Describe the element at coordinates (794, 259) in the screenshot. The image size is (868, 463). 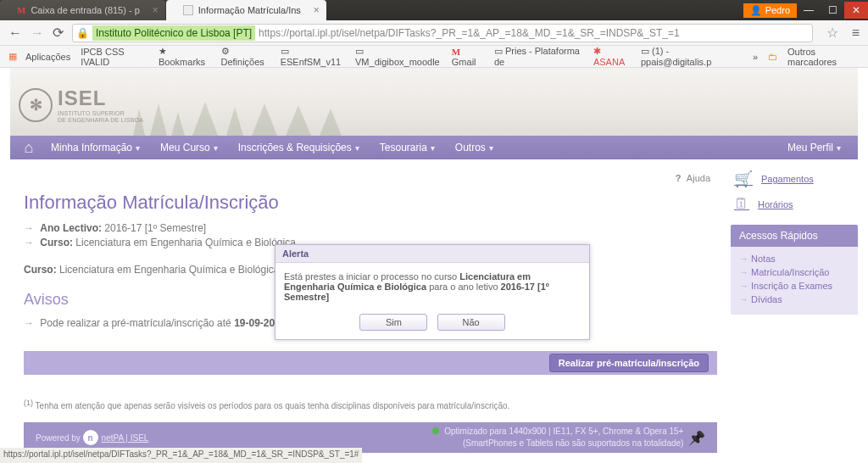
I see `sidebar-link-notas: Notas` at that location.